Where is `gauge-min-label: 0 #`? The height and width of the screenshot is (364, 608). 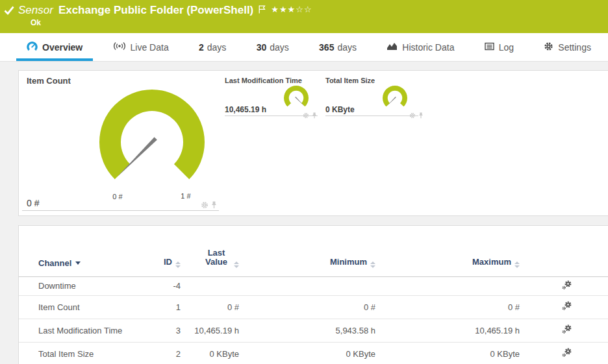 gauge-min-label: 0 # is located at coordinates (118, 197).